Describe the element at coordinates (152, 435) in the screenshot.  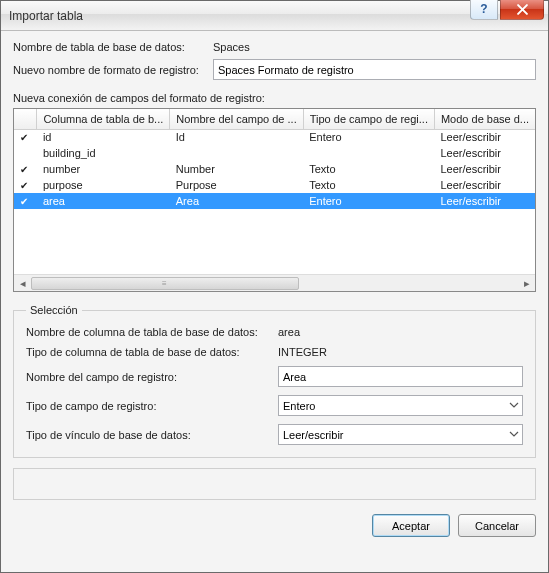
I see `sel-db-link-type-label: Tipo de vínculo de base de datos:` at that location.